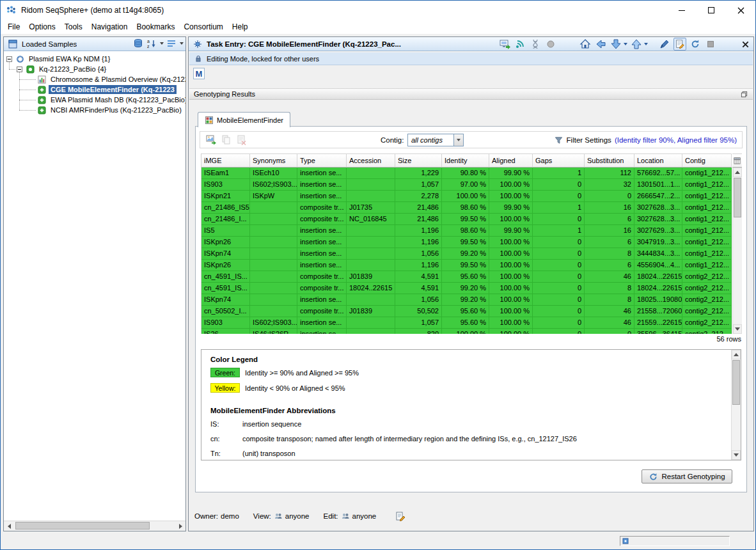  I want to click on menu-item: Bookmarks, so click(155, 27).